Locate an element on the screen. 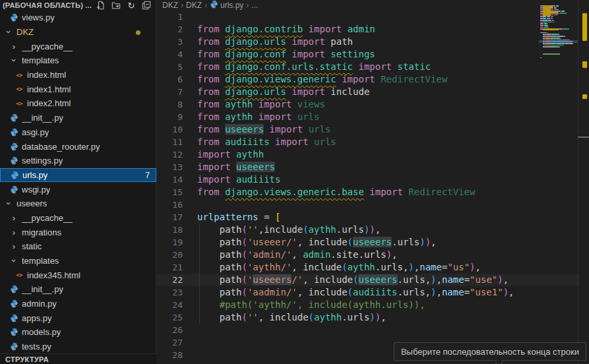  line-number: 9 is located at coordinates (170, 117).